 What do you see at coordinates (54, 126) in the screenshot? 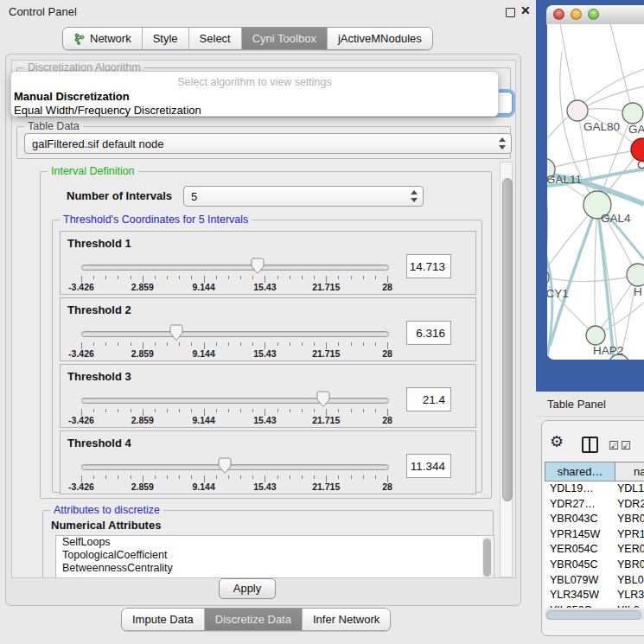
I see `table-data-label: Table Data` at bounding box center [54, 126].